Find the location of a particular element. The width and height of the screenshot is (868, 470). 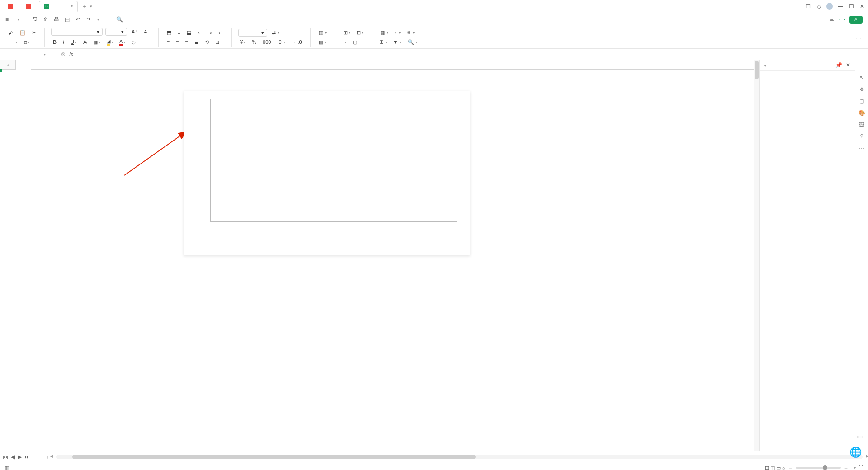

layers-icon: ❖ is located at coordinates (862, 89).